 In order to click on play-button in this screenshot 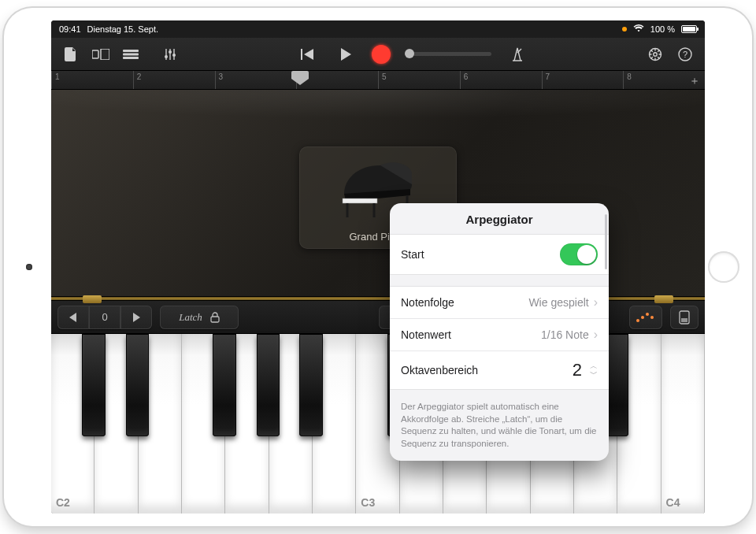, I will do `click(346, 54)`.